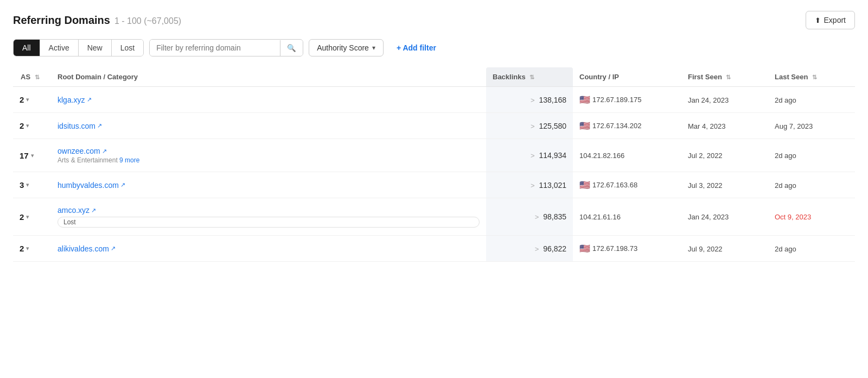 The image size is (868, 378). Describe the element at coordinates (705, 249) in the screenshot. I see `first-seen-value: Jul 9, 2022` at that location.